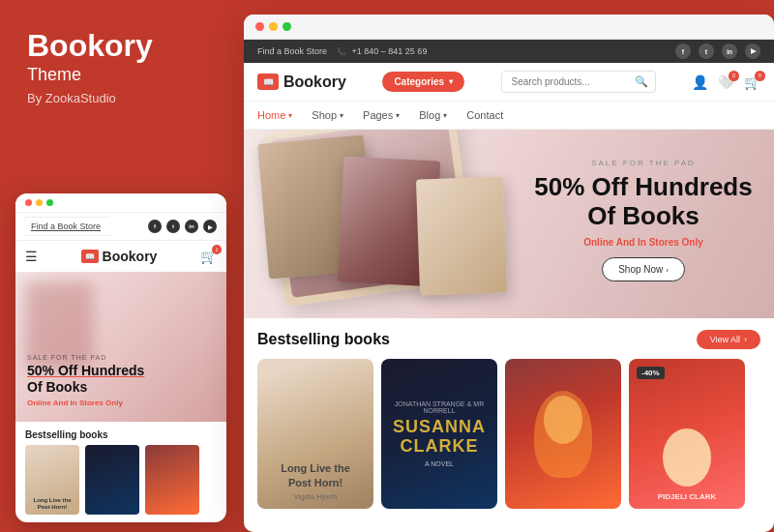 This screenshot has height=532, width=774. I want to click on mobile-dot-green, so click(50, 203).